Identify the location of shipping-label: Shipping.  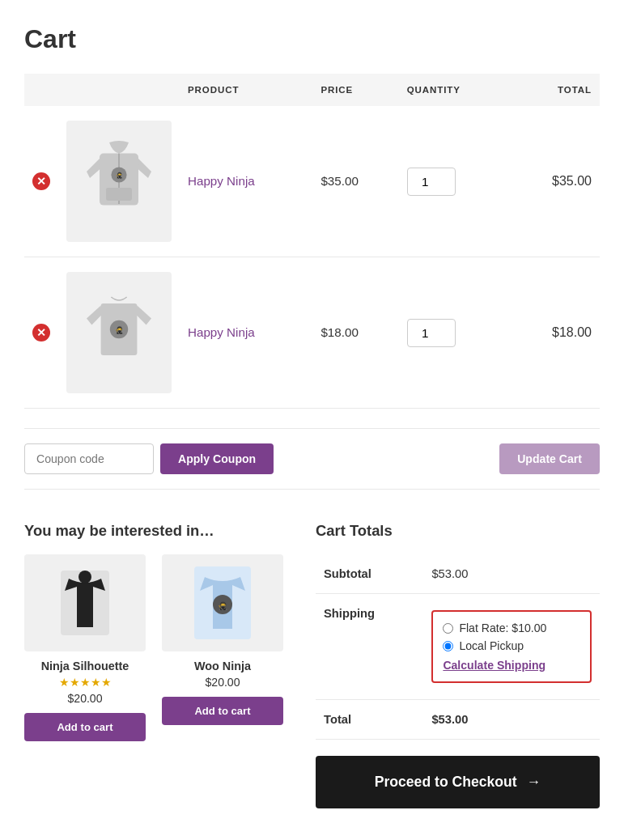
(369, 647).